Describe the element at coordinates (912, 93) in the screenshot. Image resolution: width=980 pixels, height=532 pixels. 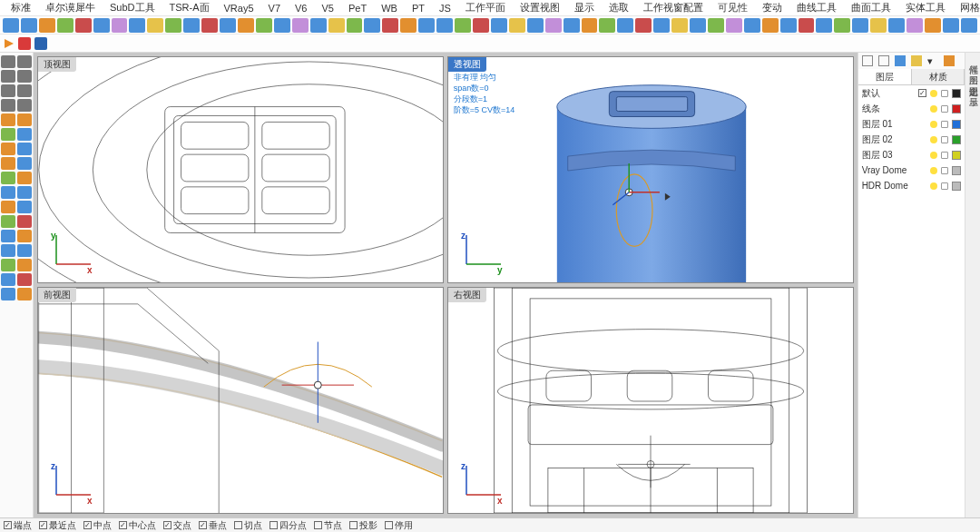
I see `layer-row: 默认✓` at that location.